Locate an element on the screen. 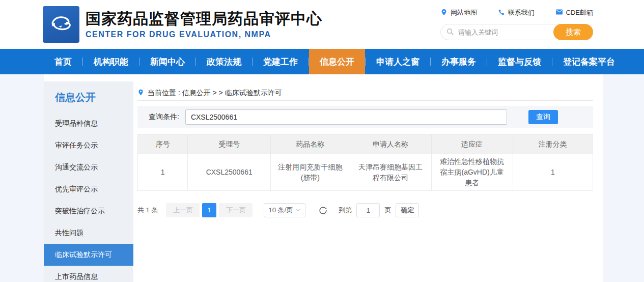  envelope-icon is located at coordinates (559, 13).